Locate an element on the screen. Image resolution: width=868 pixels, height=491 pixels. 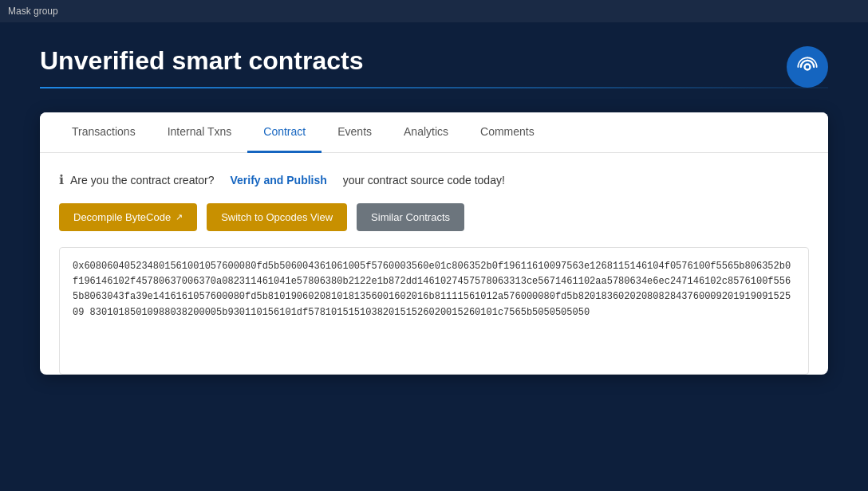
tab-transactions: Transactions is located at coordinates (104, 132).